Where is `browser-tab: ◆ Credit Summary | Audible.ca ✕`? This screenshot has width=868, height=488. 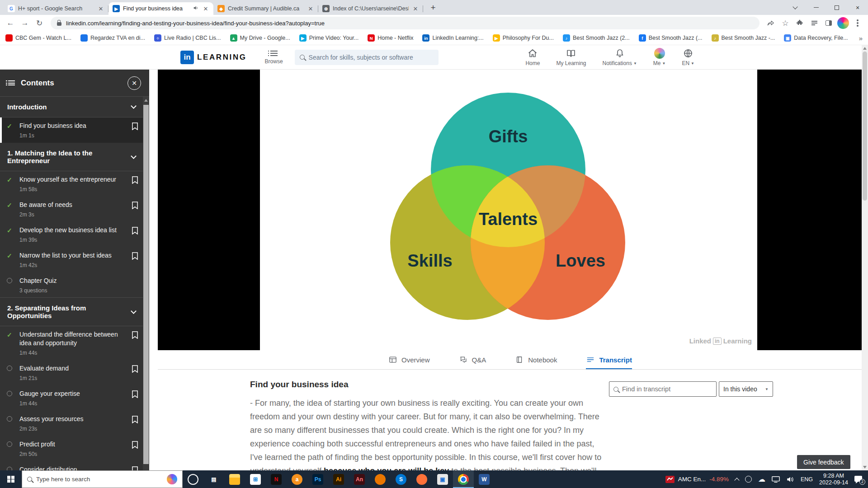 browser-tab: ◆ Credit Summary | Audible.ca ✕ is located at coordinates (266, 9).